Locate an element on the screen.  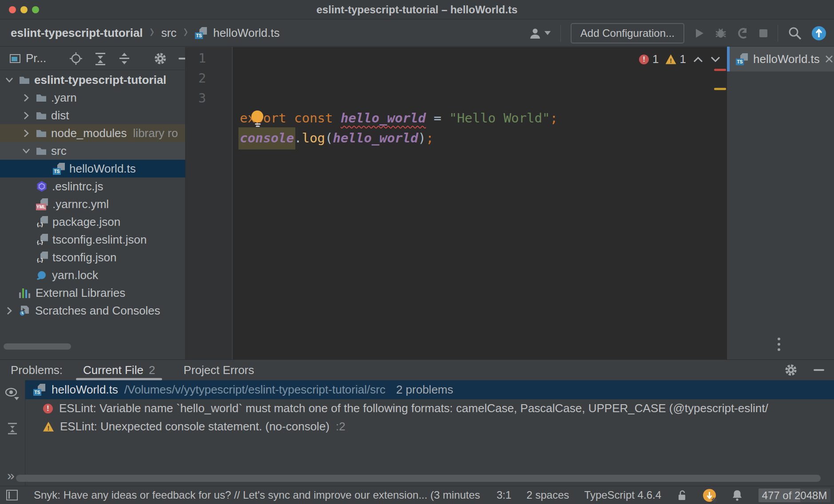
update-available-button is located at coordinates (819, 33).